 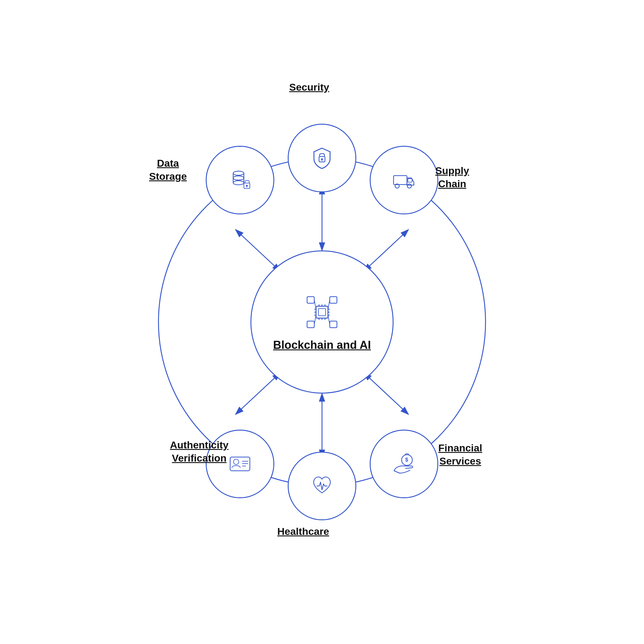 What do you see at coordinates (168, 170) in the screenshot?
I see `data-storage-label: DataStorage` at bounding box center [168, 170].